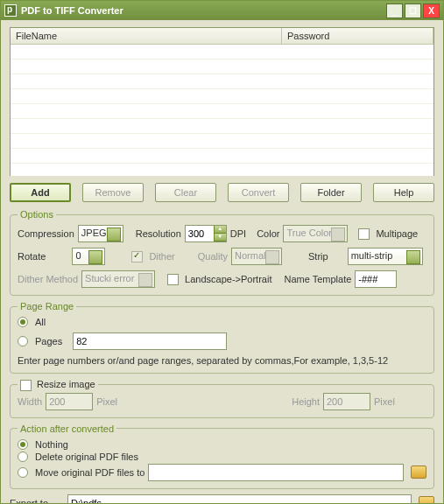  Describe the element at coordinates (47, 279) in the screenshot. I see `dithermethod-label: Dither Method` at that location.